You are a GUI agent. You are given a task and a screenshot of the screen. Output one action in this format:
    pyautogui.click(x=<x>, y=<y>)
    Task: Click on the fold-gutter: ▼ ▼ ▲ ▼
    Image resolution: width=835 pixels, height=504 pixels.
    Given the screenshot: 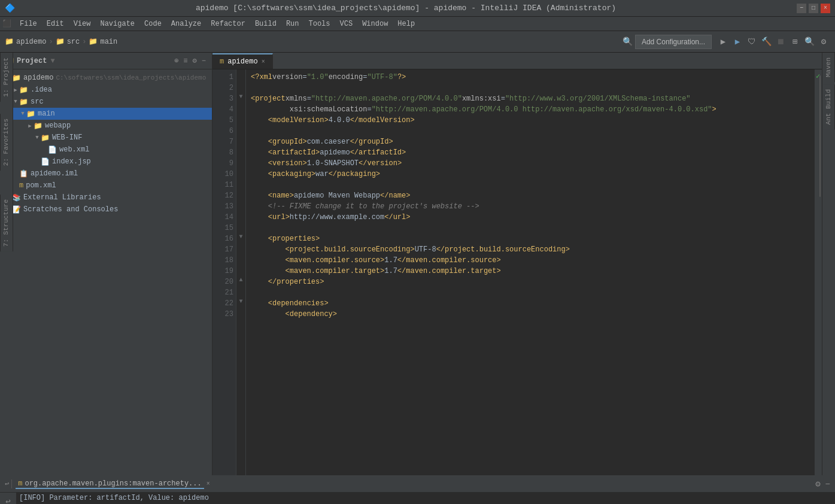 What is the action you would take?
    pyautogui.click(x=241, y=272)
    